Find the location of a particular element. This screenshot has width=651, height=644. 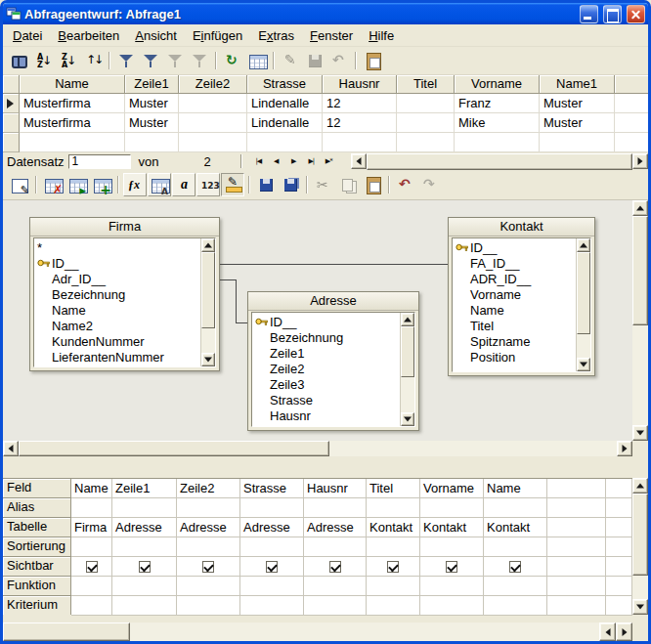

qg-cell-funktion-col4 is located at coordinates (272, 586).